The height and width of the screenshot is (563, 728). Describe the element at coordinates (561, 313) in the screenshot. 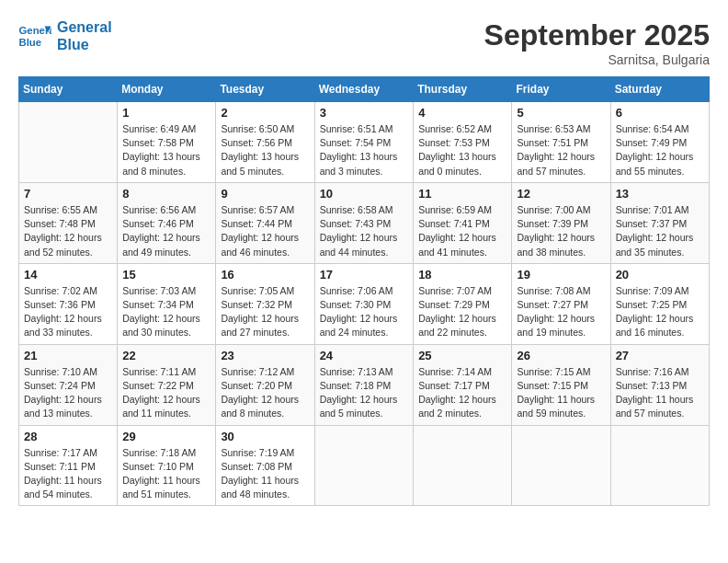

I see `day-info: Sunrise: 7:08 AM Sunset: 7:27 PM Dayligh…` at that location.